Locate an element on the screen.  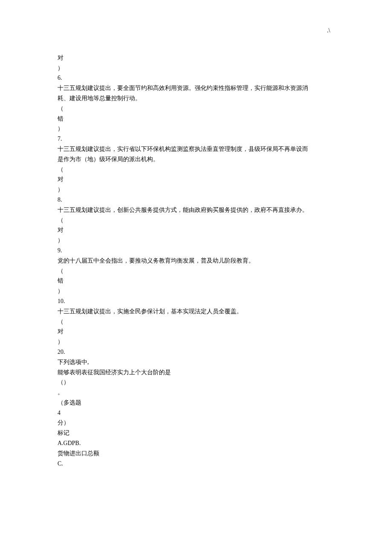
text-line: 20. is located at coordinates (196, 352).